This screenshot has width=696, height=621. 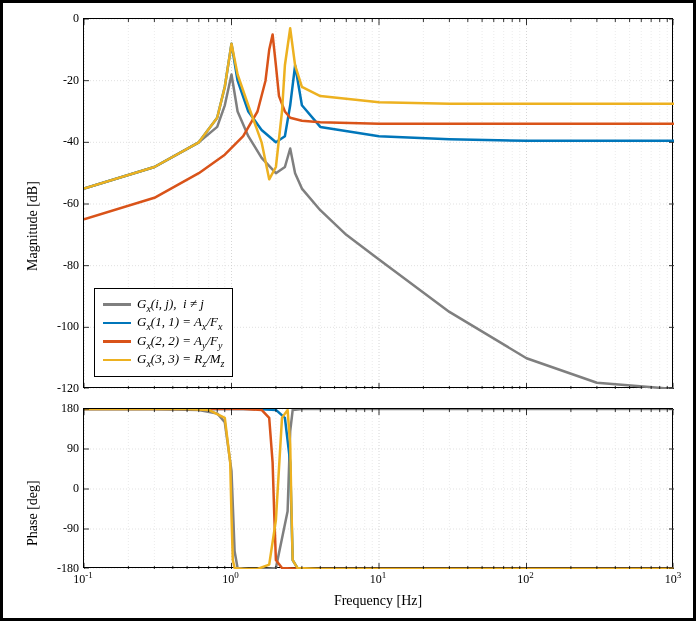 I want to click on legend-entry: Gx(2, 2) = Ay/Fy, so click(x=164, y=342).